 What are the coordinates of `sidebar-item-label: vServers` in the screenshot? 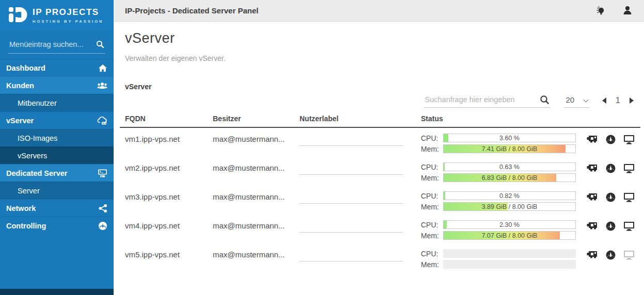 It's located at (32, 156).